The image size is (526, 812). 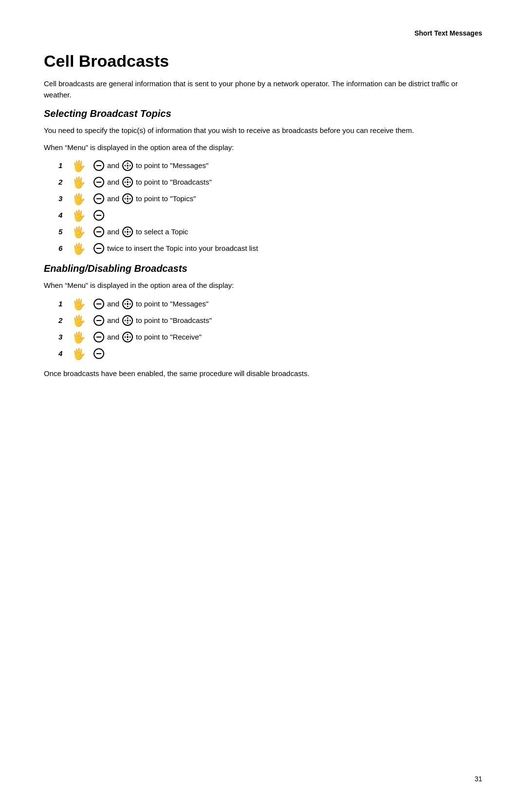 I want to click on step-2: 2 🖐 and to point to "Broadcasts", so click(x=270, y=182).